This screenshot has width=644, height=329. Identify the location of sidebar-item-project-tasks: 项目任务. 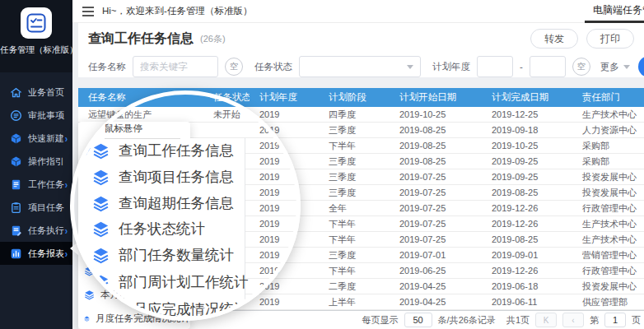
(36, 207).